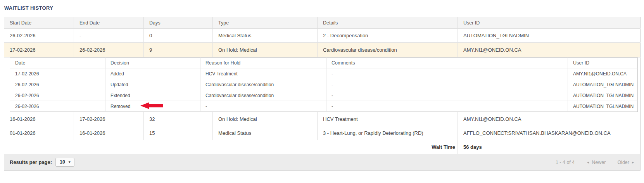 The height and width of the screenshot is (183, 644). I want to click on cell-days: 32, so click(178, 119).